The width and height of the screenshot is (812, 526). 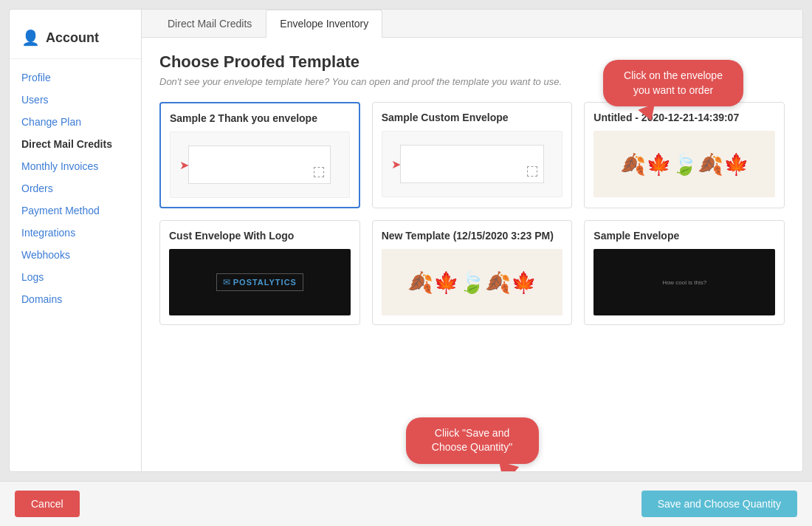 I want to click on postalytic-text: POSTALYTICS, so click(x=265, y=282).